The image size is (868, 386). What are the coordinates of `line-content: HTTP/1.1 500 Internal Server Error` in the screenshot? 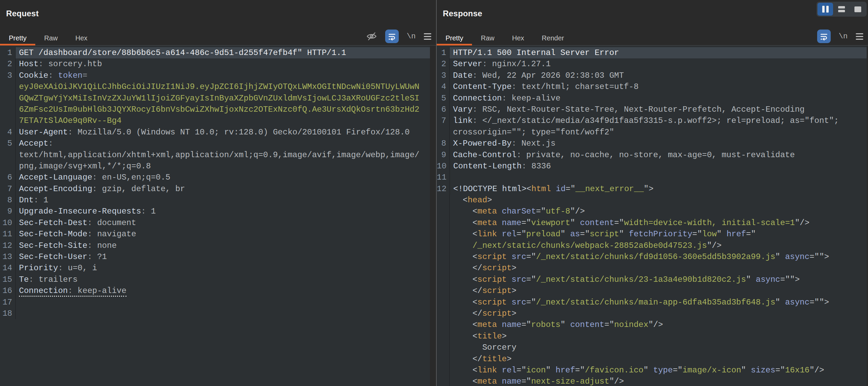 It's located at (658, 53).